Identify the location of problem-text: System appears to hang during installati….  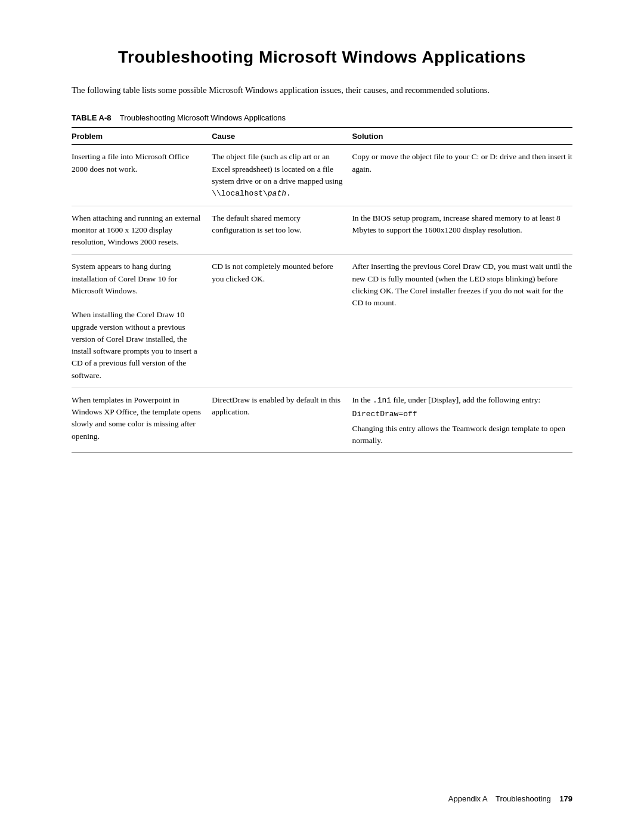
(124, 278).